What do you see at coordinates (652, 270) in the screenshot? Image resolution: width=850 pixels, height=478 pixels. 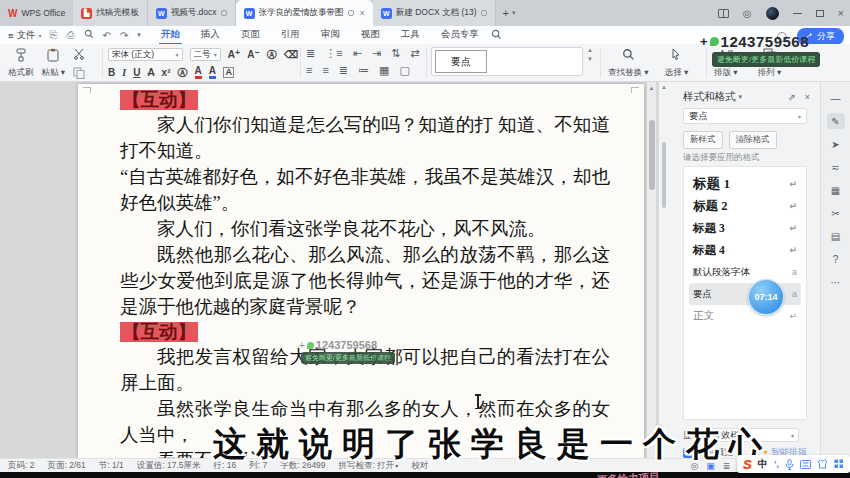 I see `document-scrollbar: ▲` at bounding box center [652, 270].